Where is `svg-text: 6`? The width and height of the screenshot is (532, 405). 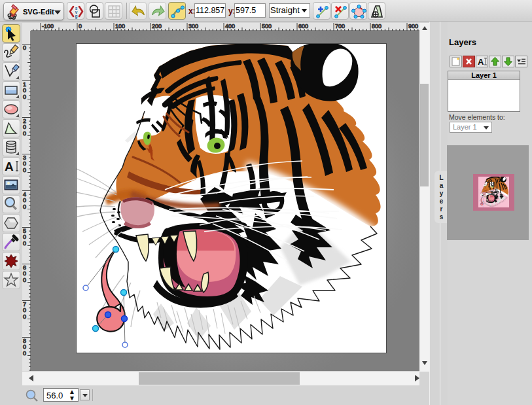
svg-text: 6 is located at coordinates (25, 268).